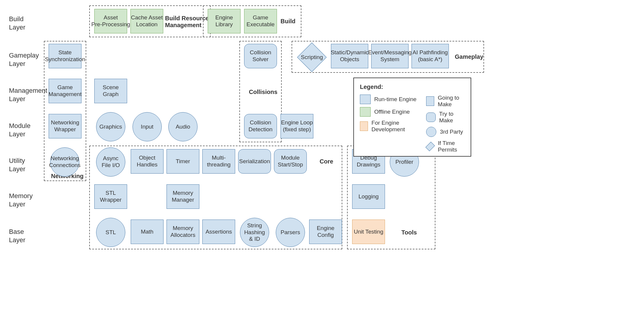  I want to click on node-multithreading: Multi- threading, so click(219, 161).